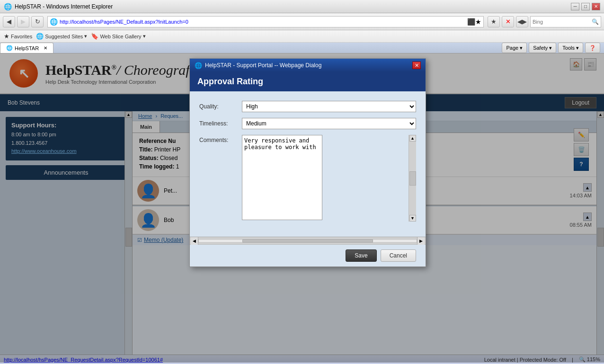 The image size is (604, 364). What do you see at coordinates (221, 124) in the screenshot?
I see `timeliness-label: Timeliness:` at bounding box center [221, 124].